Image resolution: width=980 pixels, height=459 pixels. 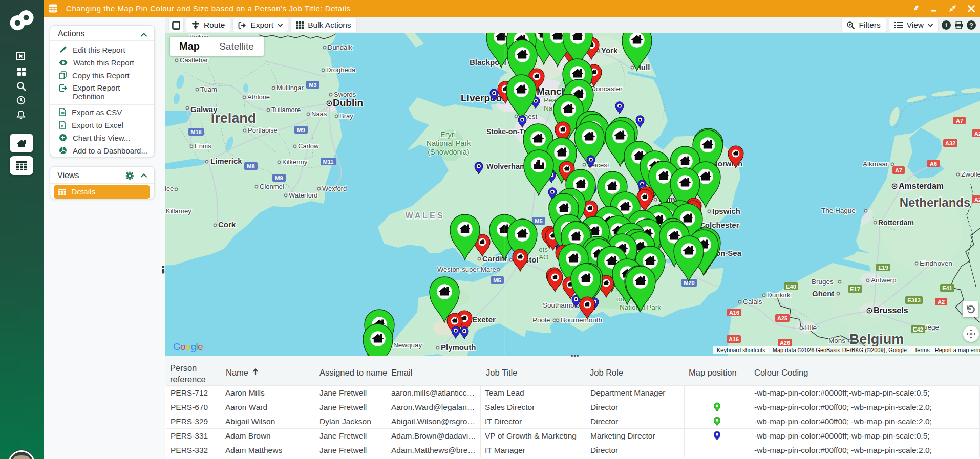 I want to click on svg-text: Netherlands, so click(x=935, y=203).